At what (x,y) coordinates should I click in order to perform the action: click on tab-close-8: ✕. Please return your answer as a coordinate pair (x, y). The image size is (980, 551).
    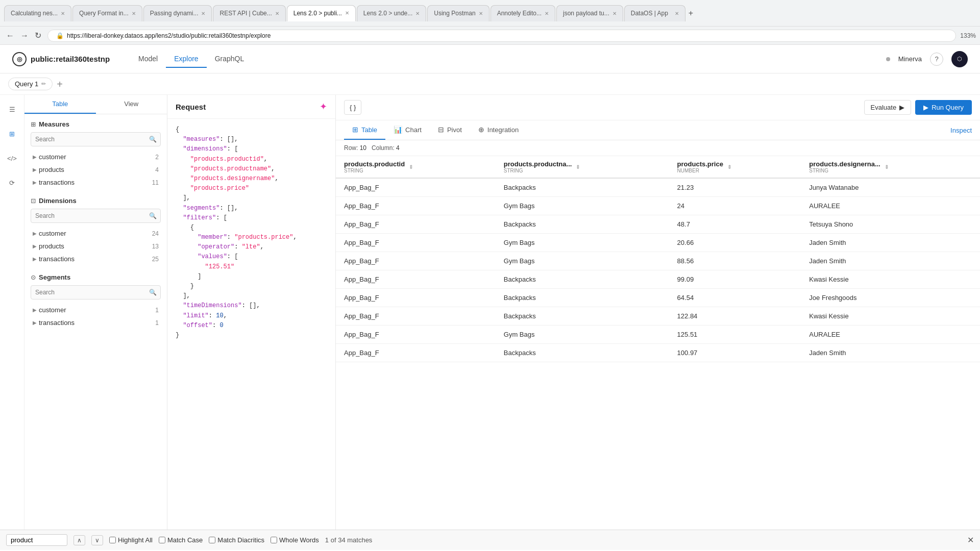
    Looking at the image, I should click on (615, 13).